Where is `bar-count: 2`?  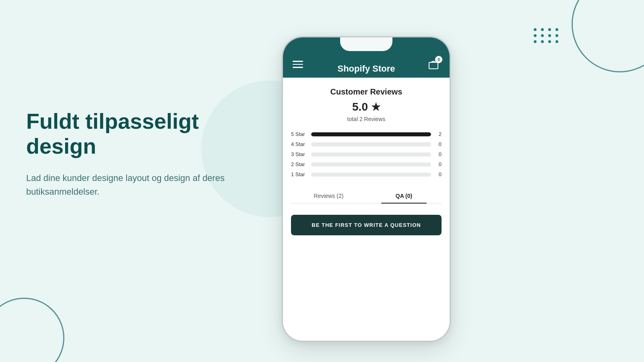
bar-count: 2 is located at coordinates (438, 134).